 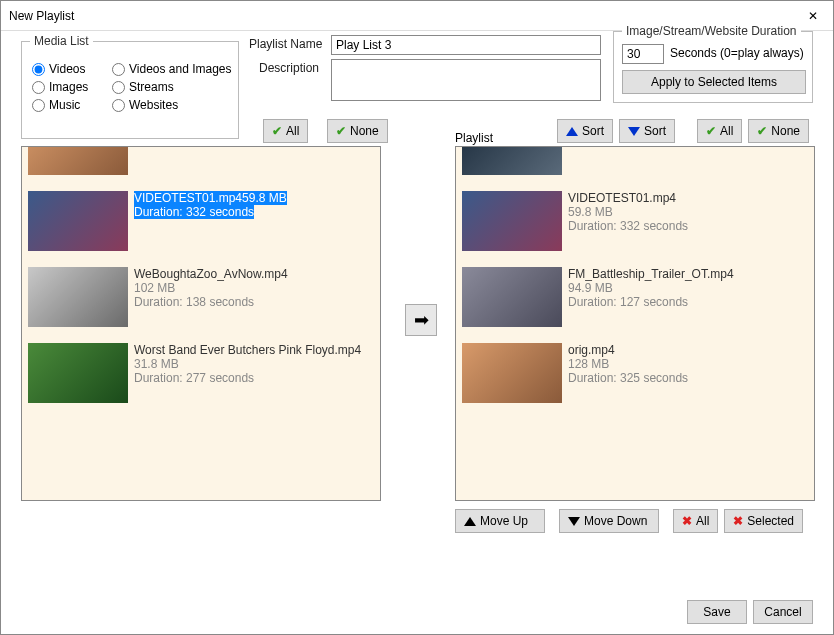 I want to click on item-duration: Duration: 277 seconds, so click(x=254, y=378).